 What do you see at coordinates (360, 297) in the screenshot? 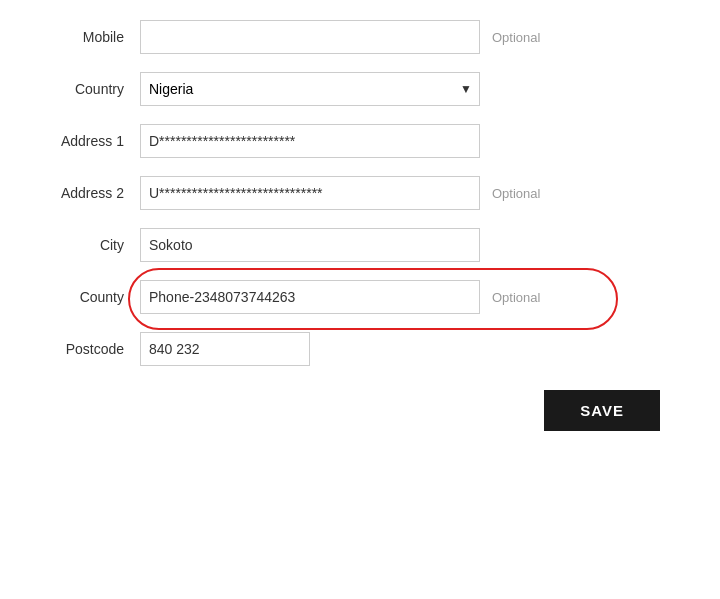
I see `county-row: County Optional` at bounding box center [360, 297].